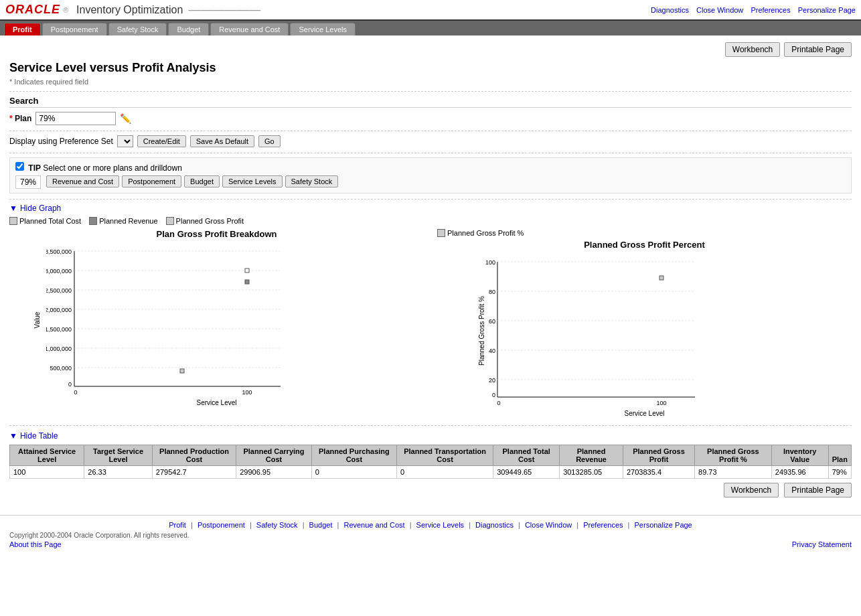  What do you see at coordinates (485, 233) in the screenshot?
I see `legend-label-gross-profit-pct: Planned Gross Profit %` at bounding box center [485, 233].